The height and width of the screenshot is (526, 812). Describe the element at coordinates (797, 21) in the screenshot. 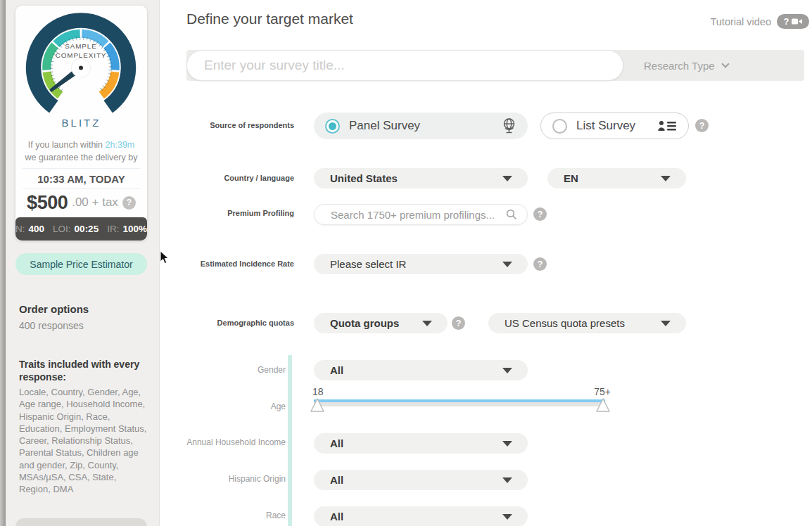

I see `video-camera-icon` at that location.